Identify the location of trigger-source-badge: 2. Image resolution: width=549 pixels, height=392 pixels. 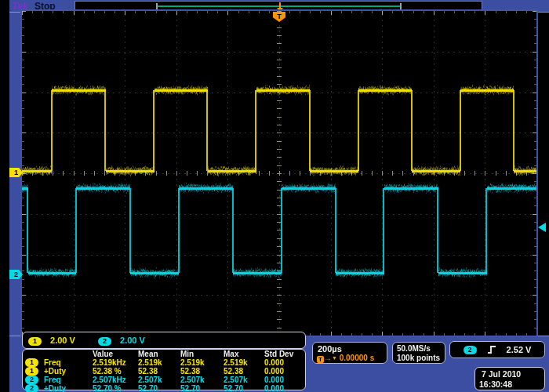
(471, 350).